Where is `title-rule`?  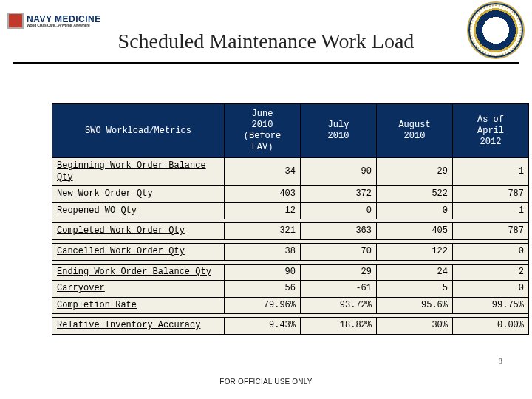 title-rule is located at coordinates (266, 64).